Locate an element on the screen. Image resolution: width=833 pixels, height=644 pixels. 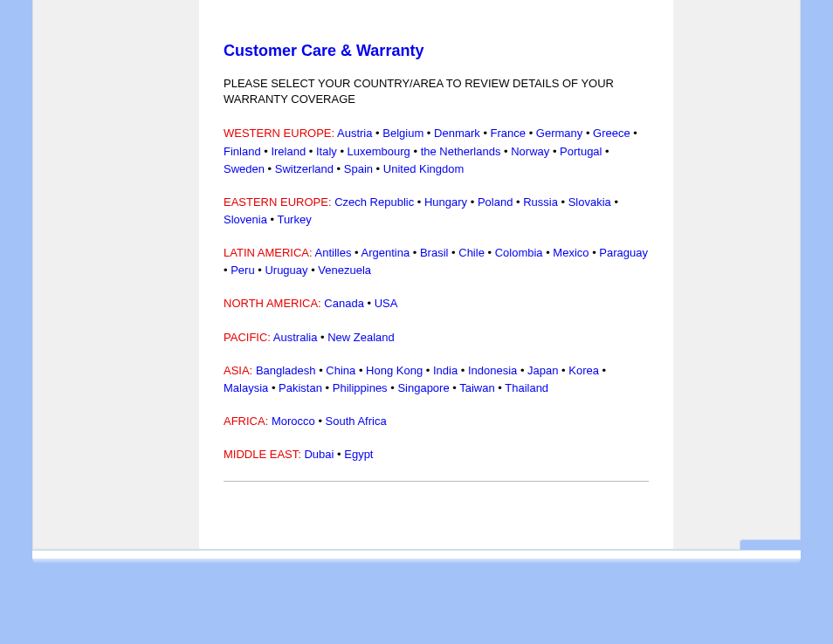
country-link: Spain is located at coordinates (358, 169).